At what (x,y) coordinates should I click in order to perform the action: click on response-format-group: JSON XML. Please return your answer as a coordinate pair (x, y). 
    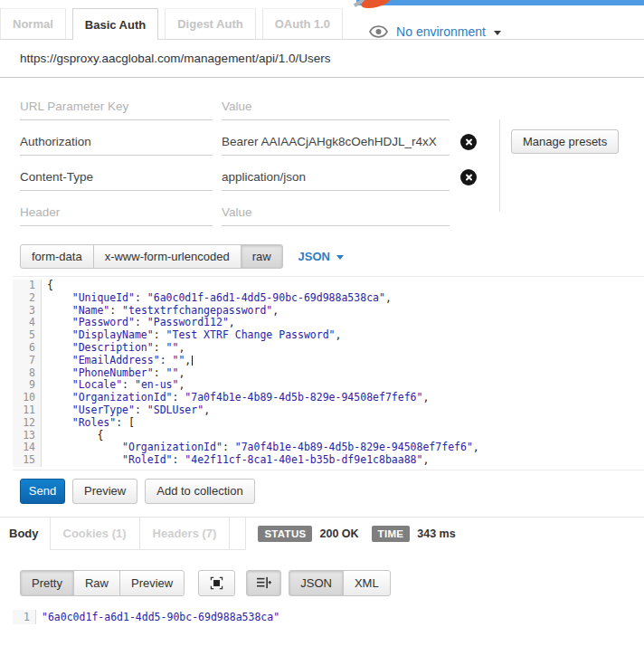
    Looking at the image, I should click on (339, 583).